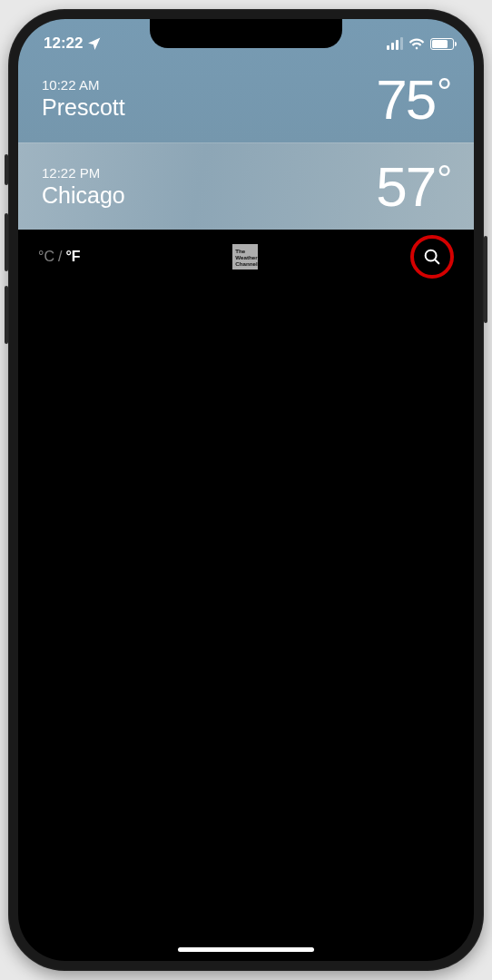  What do you see at coordinates (84, 196) in the screenshot?
I see `city-name: Chicago` at bounding box center [84, 196].